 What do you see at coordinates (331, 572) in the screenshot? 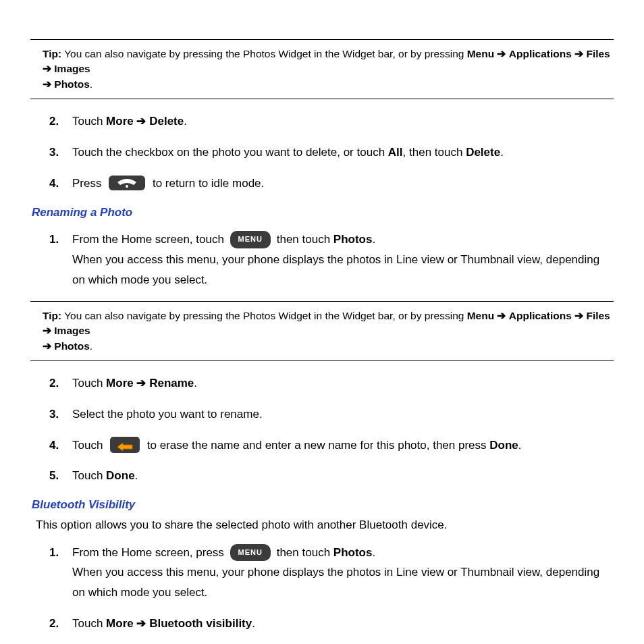
I see `step-1: 1. From the Home screen, press MENU then…` at bounding box center [331, 572].